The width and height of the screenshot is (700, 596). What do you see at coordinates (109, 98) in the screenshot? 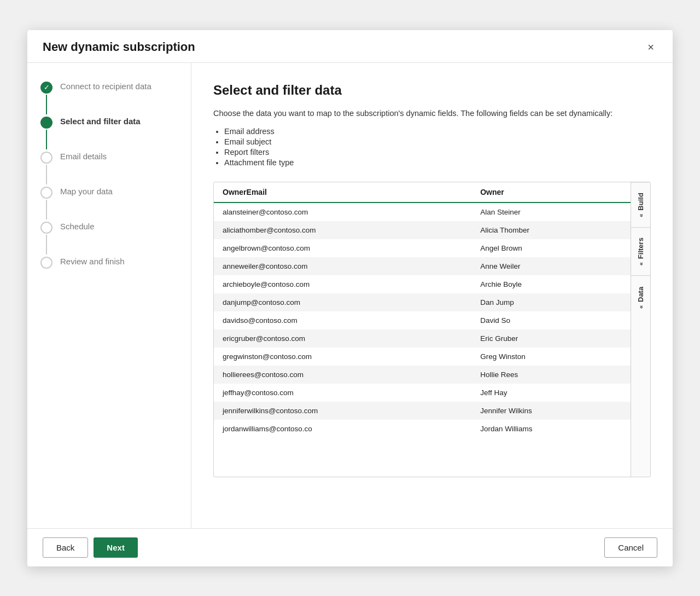
I see `step-connect: ✓ Connect to recipient data` at bounding box center [109, 98].